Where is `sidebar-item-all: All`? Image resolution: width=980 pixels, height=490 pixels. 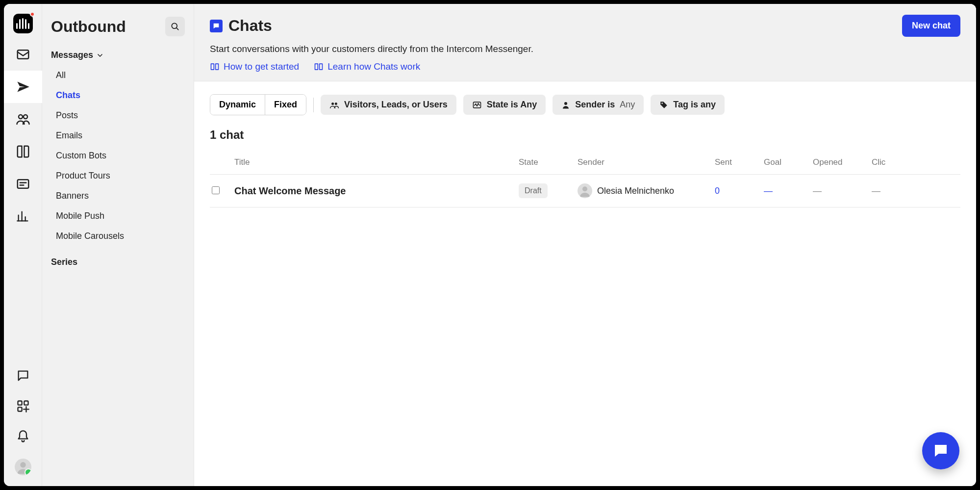 sidebar-item-all: All is located at coordinates (121, 76).